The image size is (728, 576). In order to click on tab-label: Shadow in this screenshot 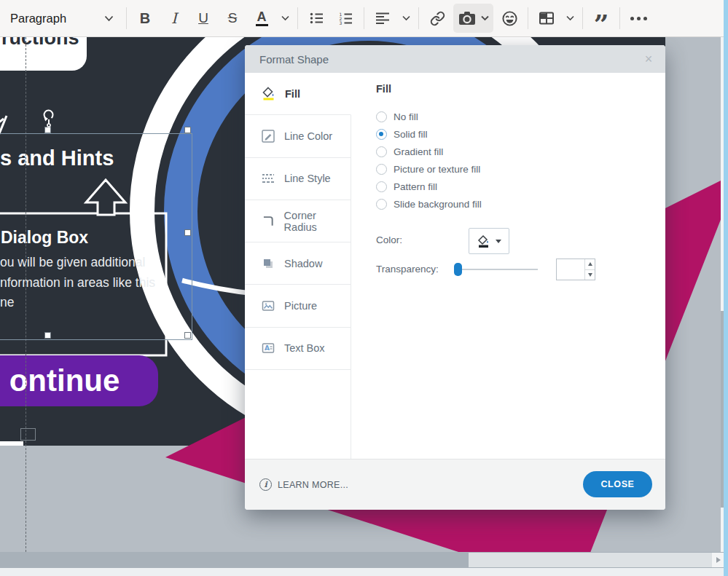, I will do `click(303, 264)`.